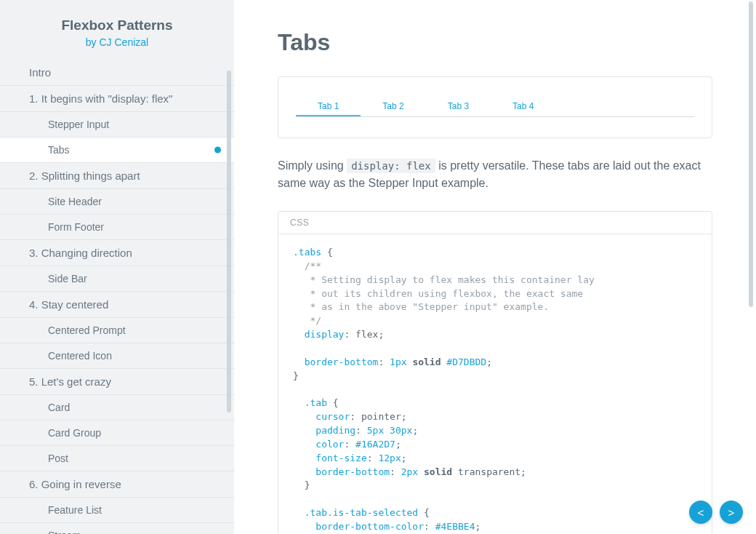 This screenshot has width=756, height=534. I want to click on example-card: Tab 1Tab 2Tab 3Tab 4, so click(495, 108).